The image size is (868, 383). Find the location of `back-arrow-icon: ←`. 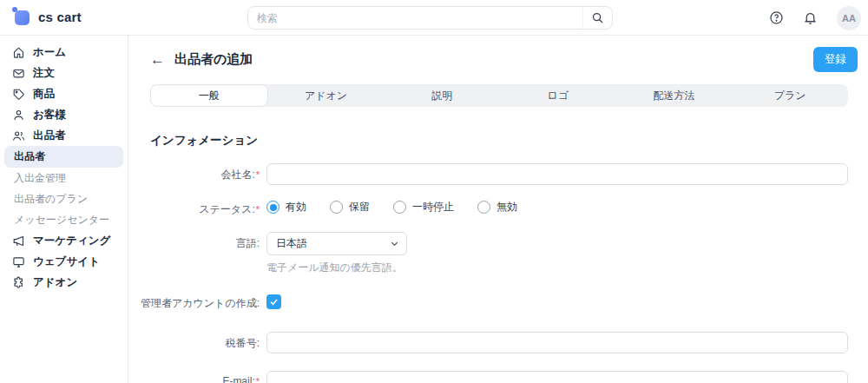

back-arrow-icon: ← is located at coordinates (158, 59).